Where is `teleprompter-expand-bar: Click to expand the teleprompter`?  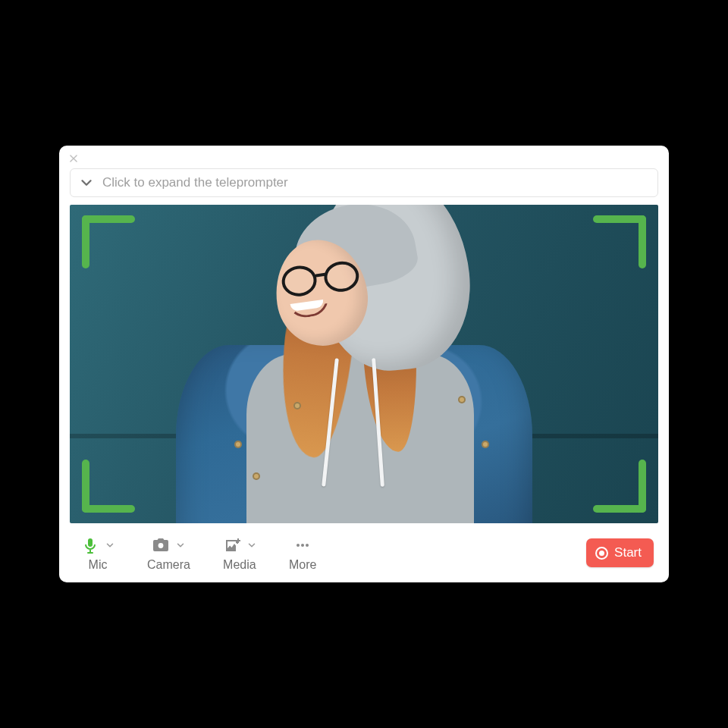 teleprompter-expand-bar: Click to expand the teleprompter is located at coordinates (364, 183).